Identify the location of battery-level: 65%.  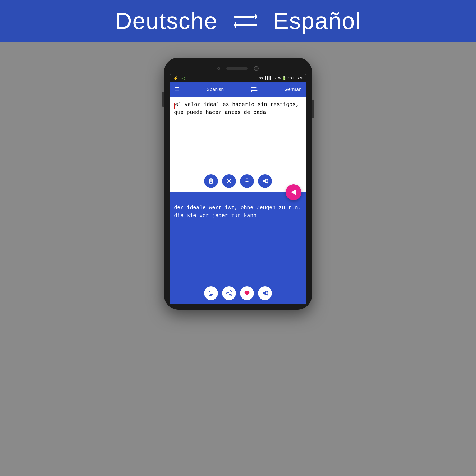
(277, 78).